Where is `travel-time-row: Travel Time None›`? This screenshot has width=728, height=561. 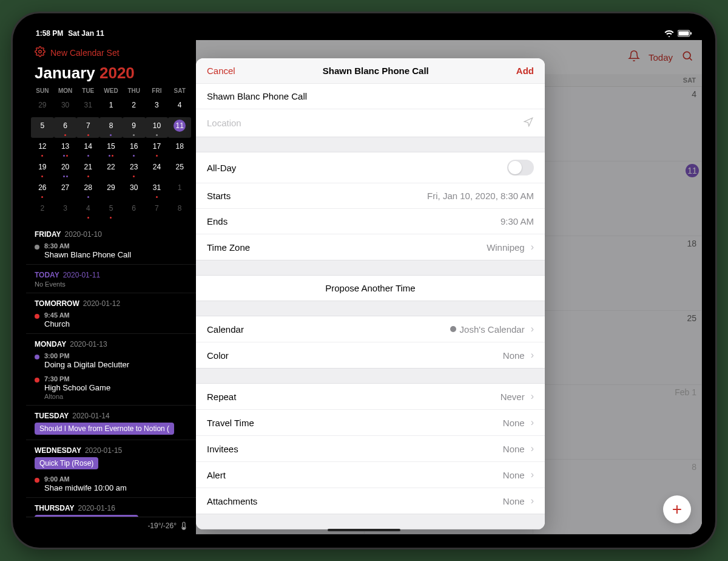
travel-time-row: Travel Time None› is located at coordinates (370, 423).